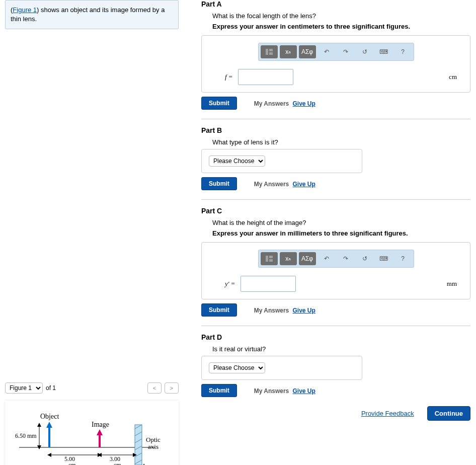 This screenshot has height=465, width=476. What do you see at coordinates (90, 435) in the screenshot?
I see `lens-diagram-svg: Object Image 6.50 mm 5.00 cm 3.00 cm Opt…` at bounding box center [90, 435].